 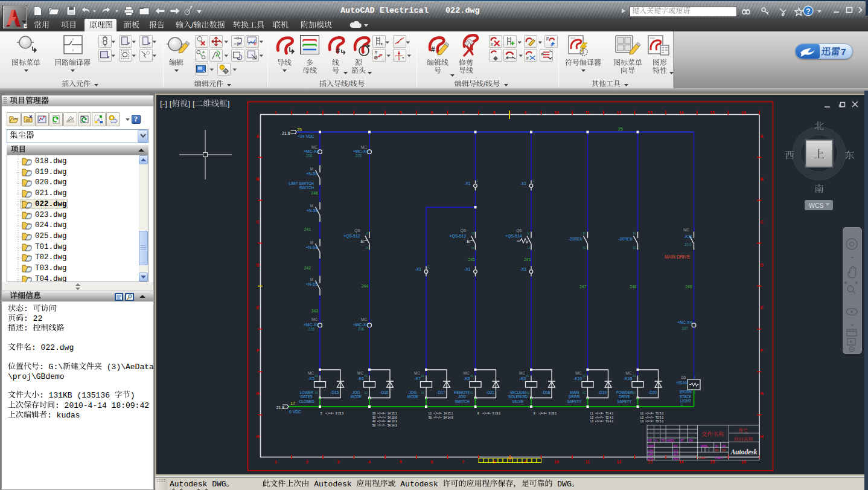 What do you see at coordinates (258, 137) in the screenshot?
I see `svg-text: A` at bounding box center [258, 137].